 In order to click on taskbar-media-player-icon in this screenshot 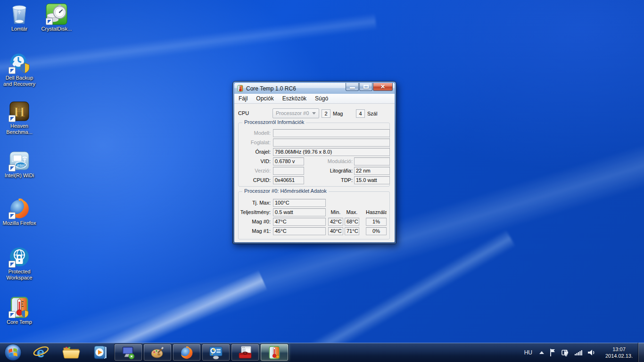, I will do `click(101, 353)`.